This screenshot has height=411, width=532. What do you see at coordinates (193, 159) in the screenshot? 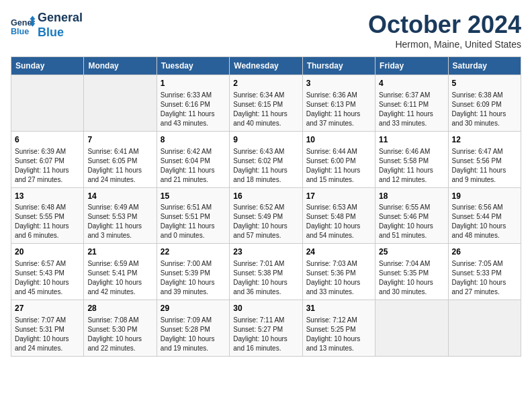
I see `calendar-day: 8Sunrise: 6:42 AMSunset: 6:04 PMDaylight…` at bounding box center [193, 159].